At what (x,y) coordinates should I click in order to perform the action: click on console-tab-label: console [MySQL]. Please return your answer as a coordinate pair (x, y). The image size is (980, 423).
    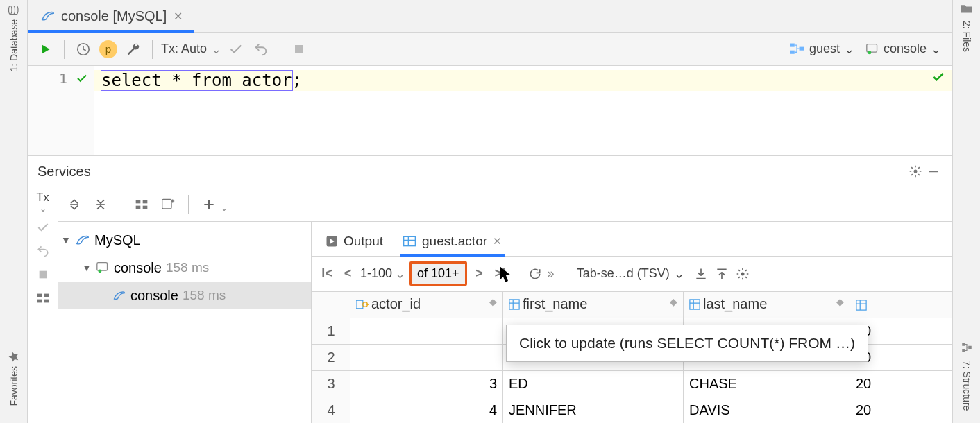
    Looking at the image, I should click on (114, 17).